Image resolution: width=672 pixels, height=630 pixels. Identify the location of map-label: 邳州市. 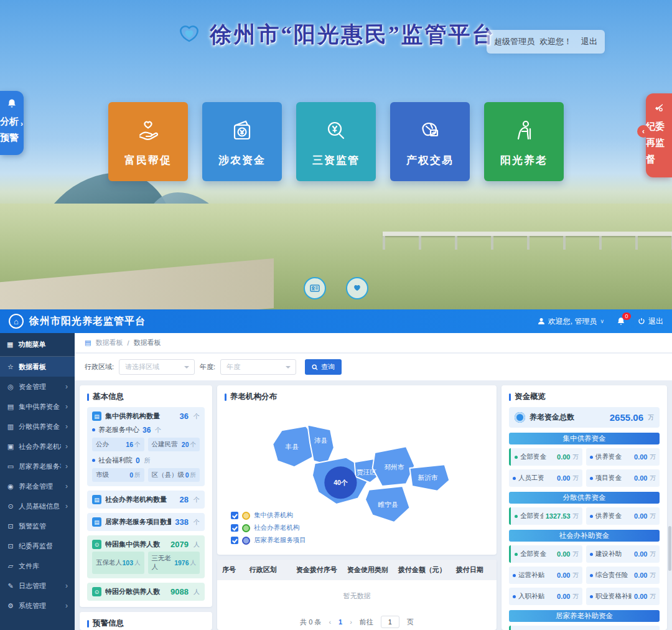
(394, 467).